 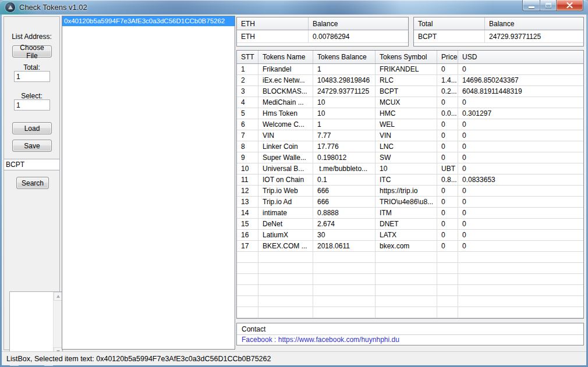 What do you see at coordinates (32, 51) in the screenshot?
I see `choose-file-button: Choose File` at bounding box center [32, 51].